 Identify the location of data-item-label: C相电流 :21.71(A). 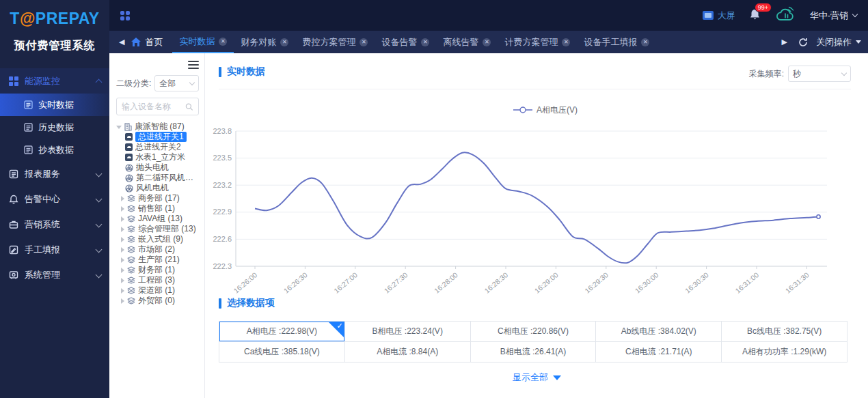
(659, 352).